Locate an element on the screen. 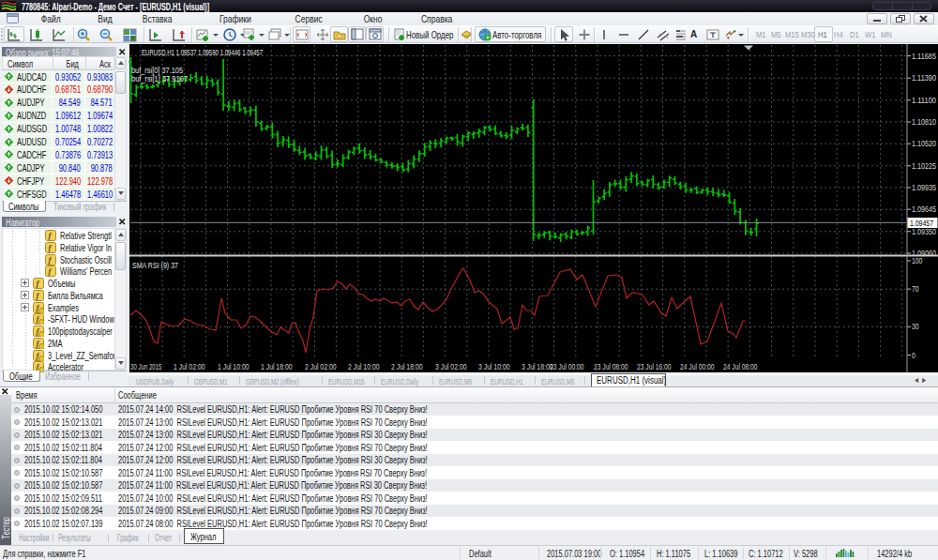 The width and height of the screenshot is (938, 560). svg-text: 3 Jul 18:00 is located at coordinates (537, 367).